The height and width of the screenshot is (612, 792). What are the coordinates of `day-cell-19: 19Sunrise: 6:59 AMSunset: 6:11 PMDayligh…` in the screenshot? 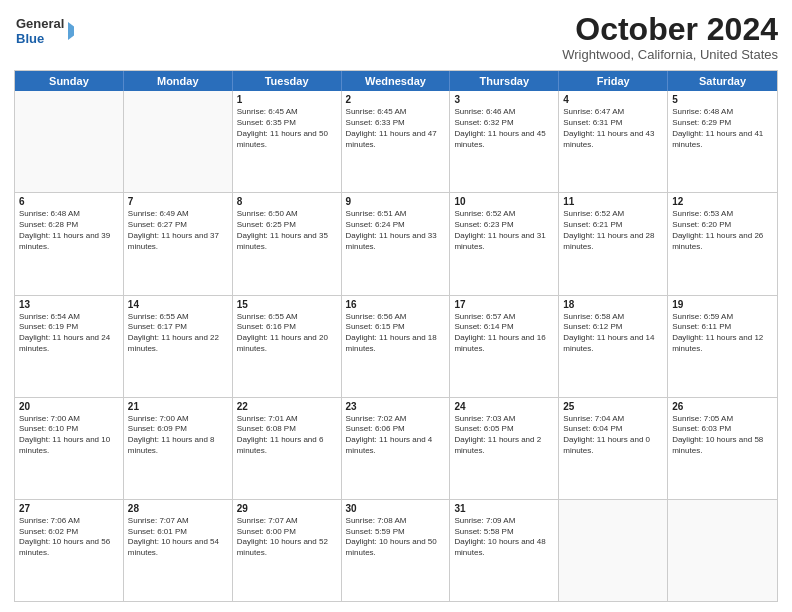 It's located at (722, 346).